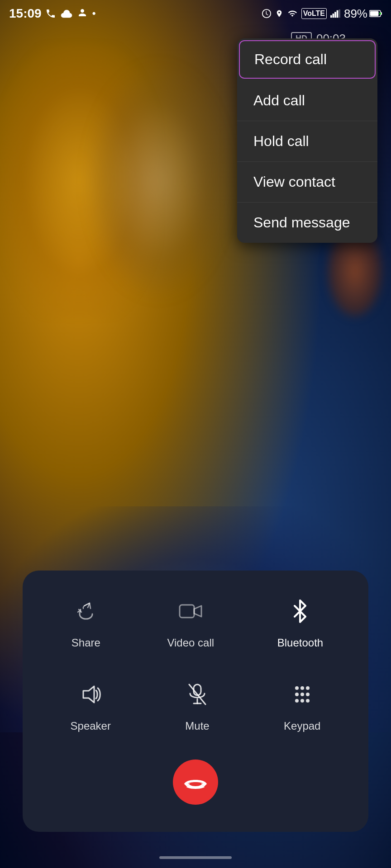 This screenshot has width=391, height=868. Describe the element at coordinates (292, 14) in the screenshot. I see `wifi-status-icon` at that location.